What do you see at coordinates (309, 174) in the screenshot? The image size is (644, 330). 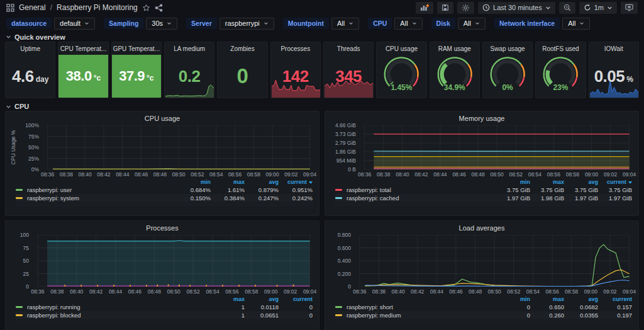 I see `x-tick-label: 09:04` at bounding box center [309, 174].